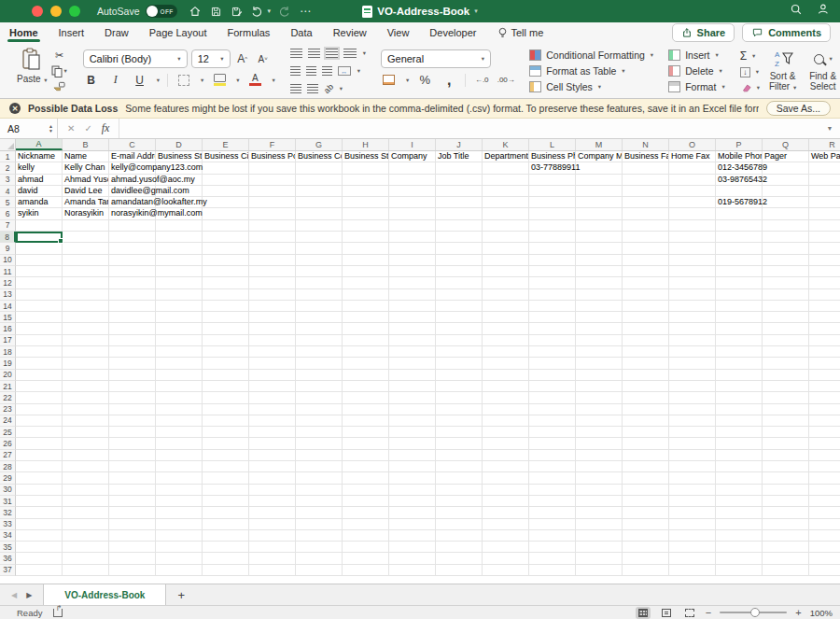 This screenshot has height=619, width=840. Describe the element at coordinates (739, 352) in the screenshot. I see `cell-P18` at that location.